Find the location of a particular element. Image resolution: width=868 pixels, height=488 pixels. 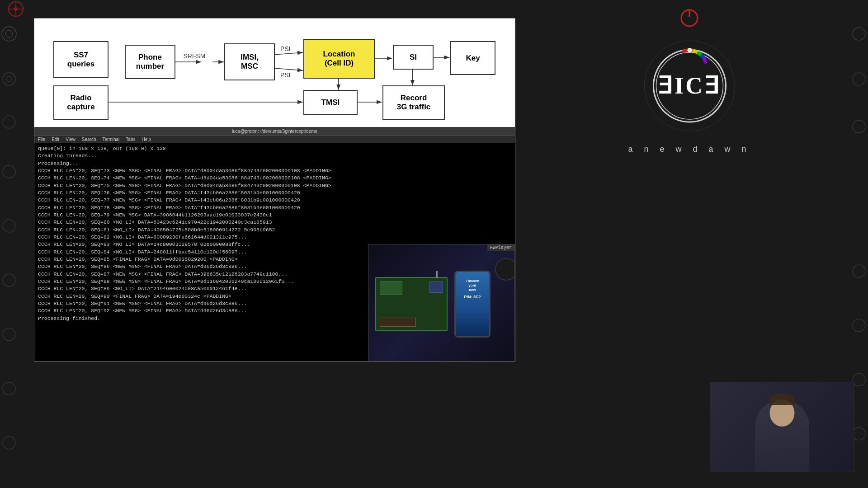

menu-search: Search is located at coordinates (89, 139).